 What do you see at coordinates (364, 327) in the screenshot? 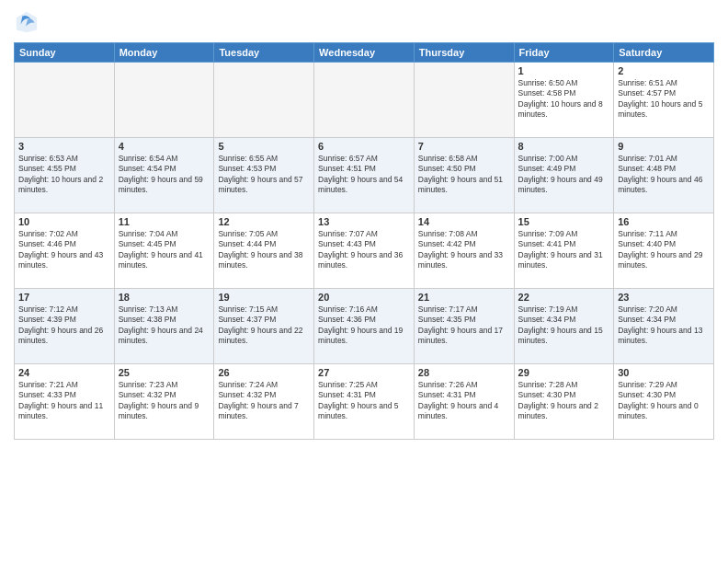
I see `calendar-cell: 20Sunrise: 7:16 AM Sunset: 4:36 PM Dayli…` at bounding box center [364, 327].